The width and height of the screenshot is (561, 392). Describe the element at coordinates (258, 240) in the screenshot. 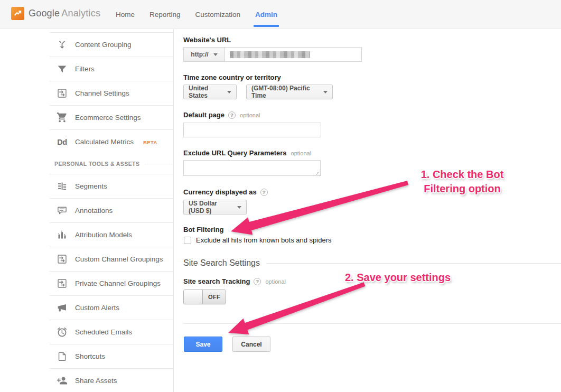

I see `bot-filtering-checkbox-row: Exclude all hits from known bots and spi…` at that location.